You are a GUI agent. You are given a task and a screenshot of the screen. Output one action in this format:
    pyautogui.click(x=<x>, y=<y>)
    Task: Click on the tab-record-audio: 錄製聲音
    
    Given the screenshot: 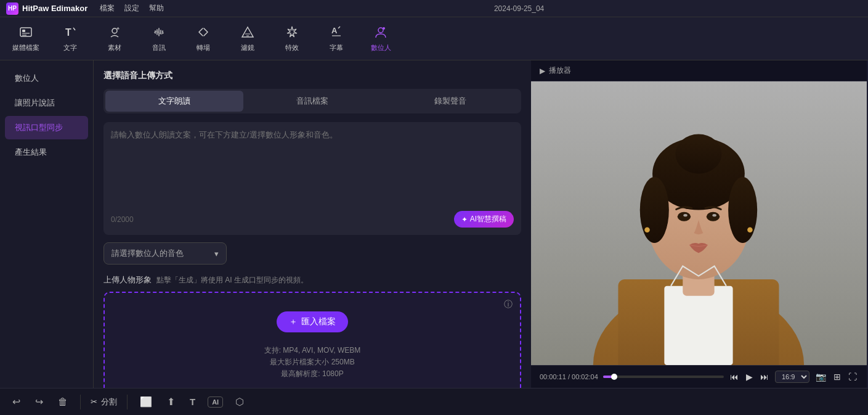 What is the action you would take?
    pyautogui.click(x=450, y=101)
    